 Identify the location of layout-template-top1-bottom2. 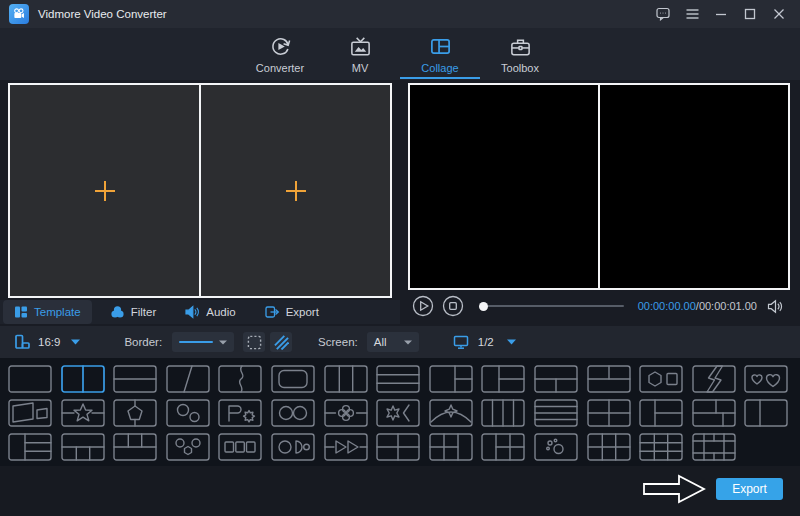
(556, 379).